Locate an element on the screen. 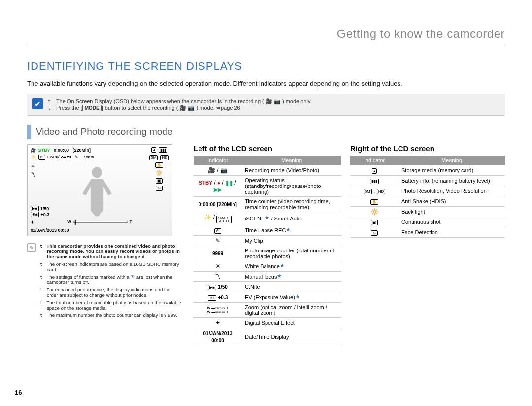 The height and width of the screenshot is (406, 532). ev-icon: ☀± is located at coordinates (34, 215).